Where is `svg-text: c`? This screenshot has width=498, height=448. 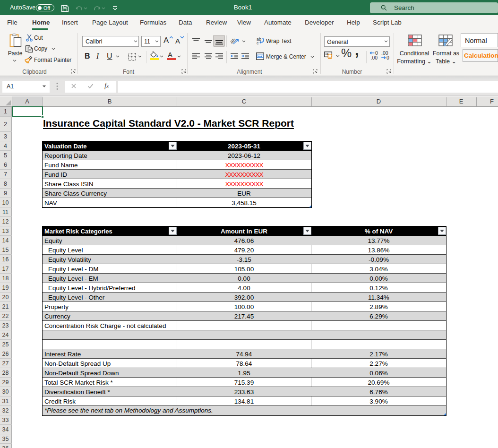
svg-text: c is located at coordinates (258, 43).